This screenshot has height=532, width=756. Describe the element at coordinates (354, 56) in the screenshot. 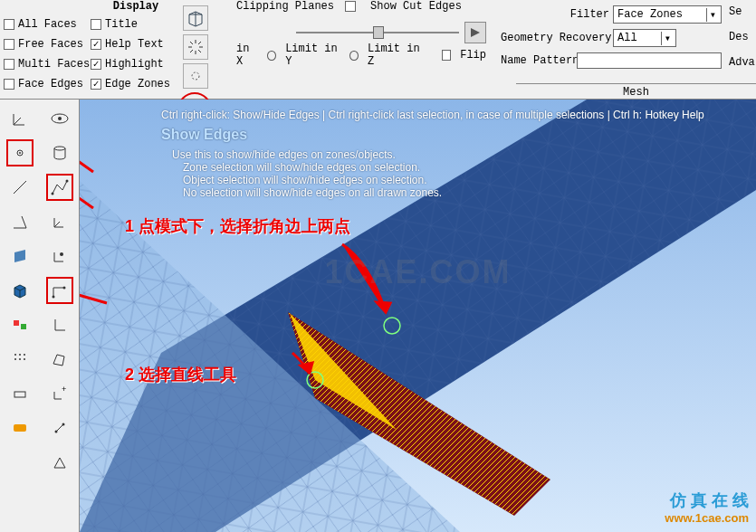

I see `radio-y` at that location.